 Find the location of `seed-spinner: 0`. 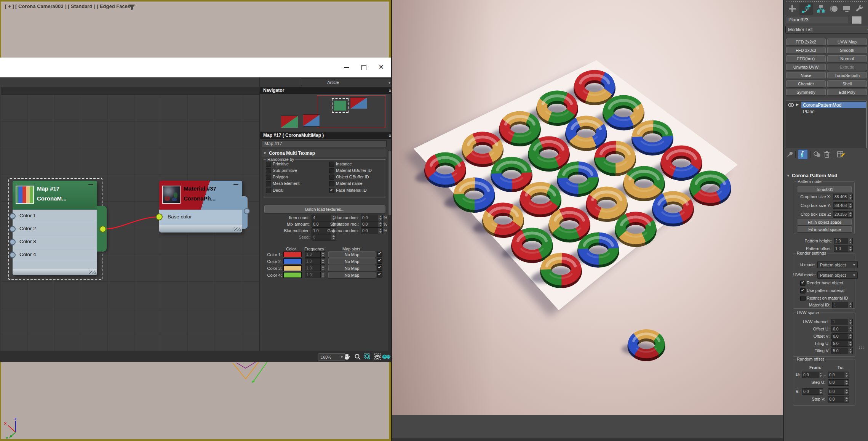

seed-spinner: 0 is located at coordinates (324, 237).